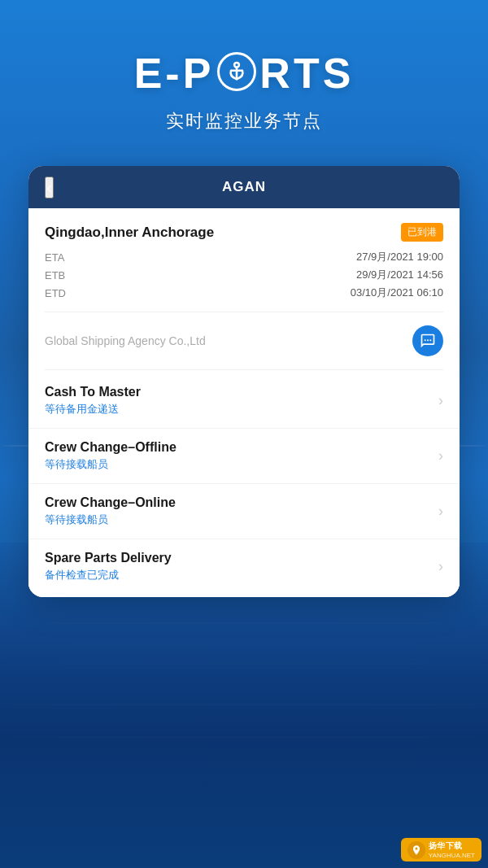  I want to click on watermark-icon, so click(416, 850).